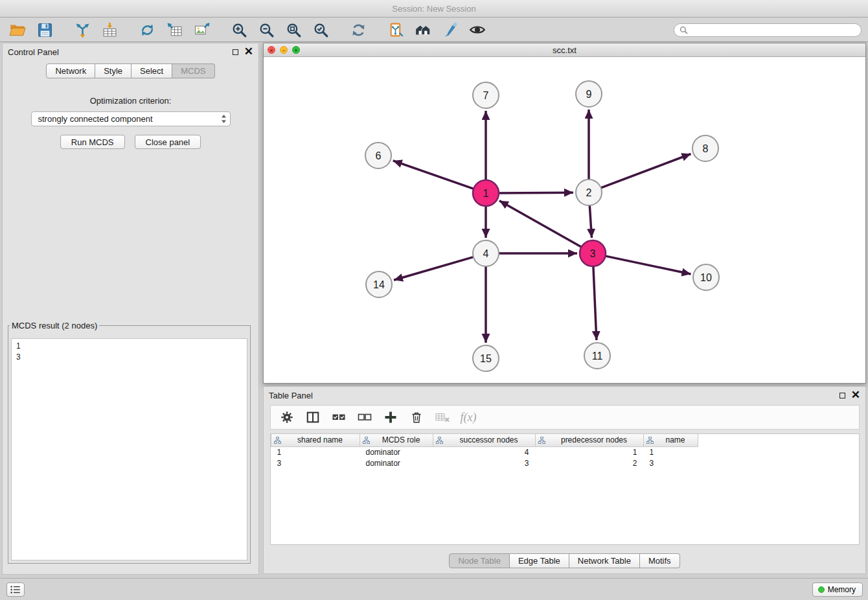 The width and height of the screenshot is (868, 600). I want to click on dropdown-arrows-icon, so click(224, 119).